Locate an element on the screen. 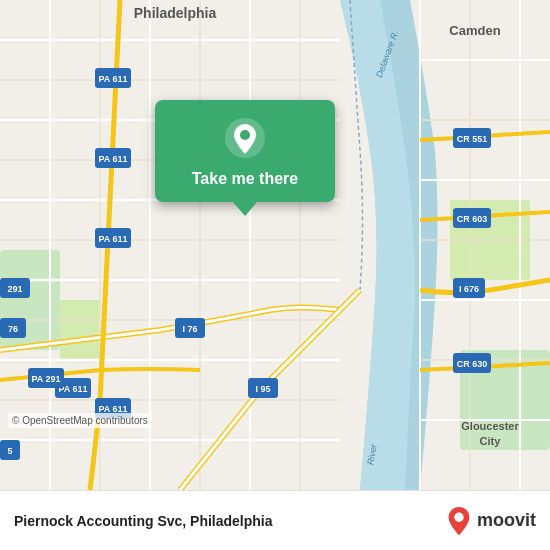 The height and width of the screenshot is (550, 550). moovit-text: moovit is located at coordinates (506, 520).